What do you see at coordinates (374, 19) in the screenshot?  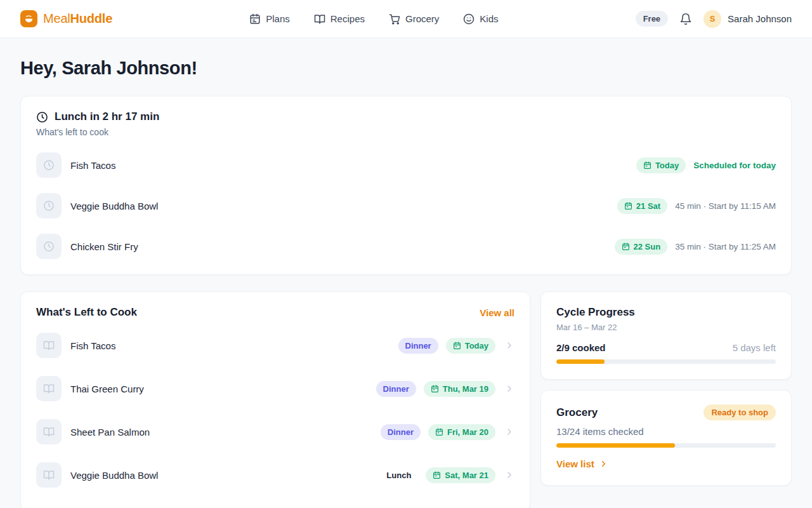 I see `primary-nav: Plans Recipes Grocery Kids` at bounding box center [374, 19].